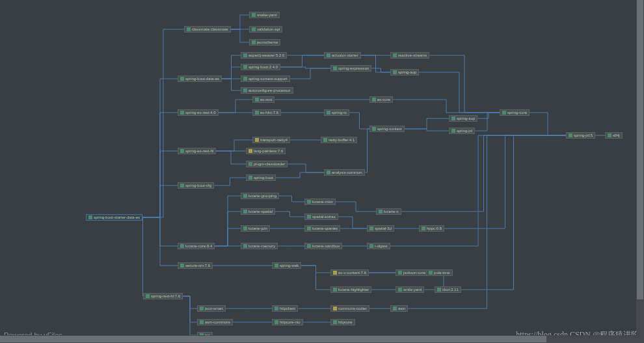  What do you see at coordinates (163, 296) in the screenshot?
I see `dependency-node: spring-rest-hl:7.6` at bounding box center [163, 296].